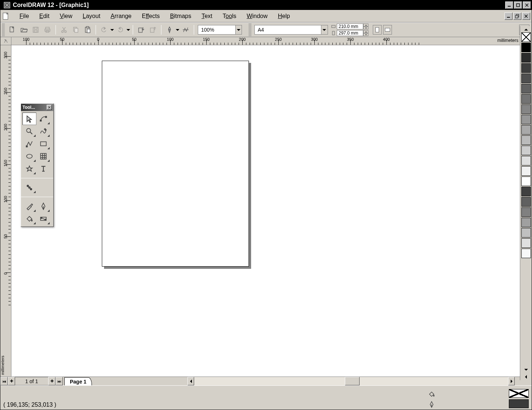  What do you see at coordinates (29, 119) in the screenshot?
I see `pick-tool` at bounding box center [29, 119].